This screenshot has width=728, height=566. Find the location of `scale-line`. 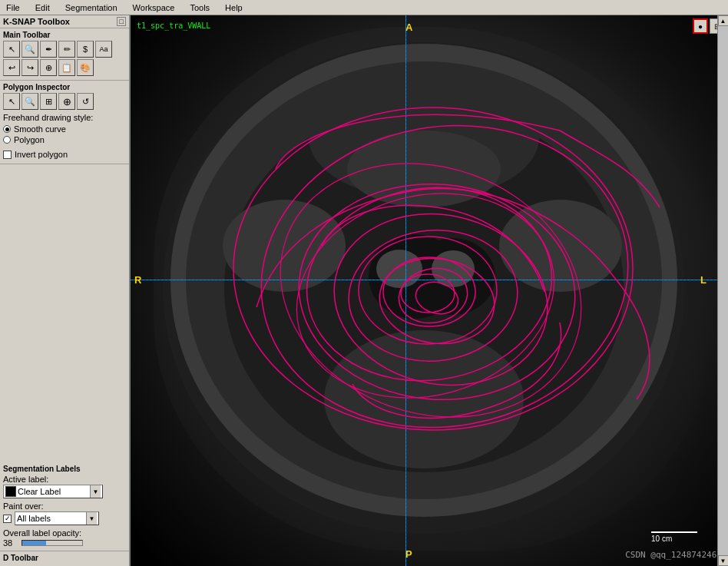

scale-line is located at coordinates (674, 532).